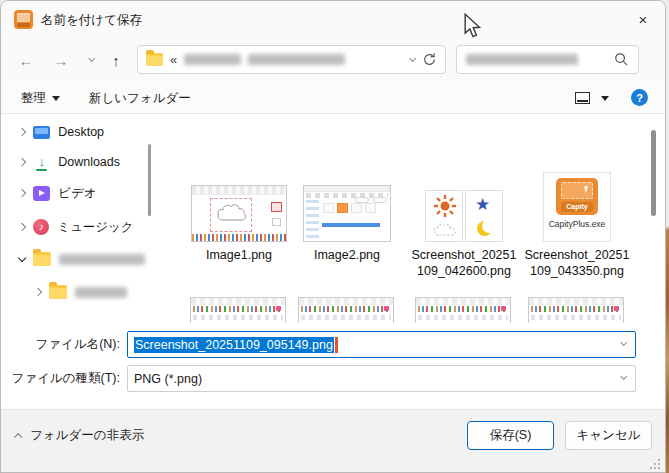 The height and width of the screenshot is (473, 669). Describe the element at coordinates (77, 194) in the screenshot. I see `sidebar-item-label: ビデオ` at that location.